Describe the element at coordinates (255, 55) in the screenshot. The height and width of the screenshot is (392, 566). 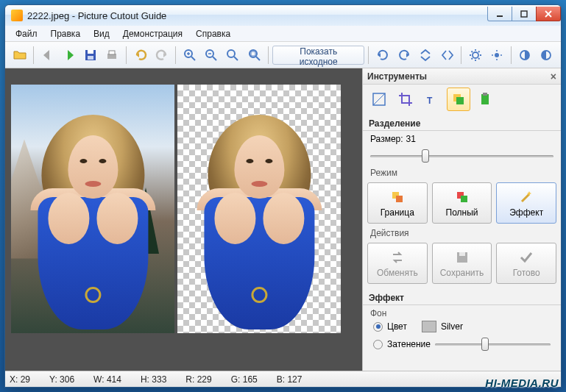
I see `zoom-100-icon` at that location.